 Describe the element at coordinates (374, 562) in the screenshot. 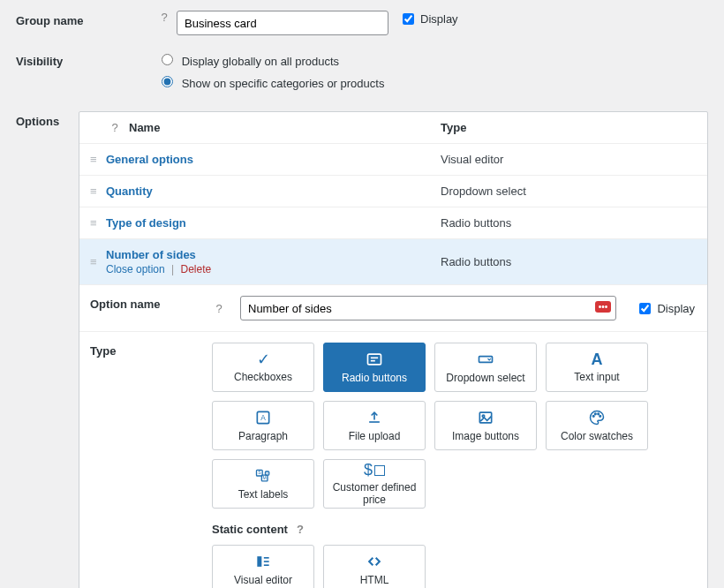

I see `html-icon` at that location.